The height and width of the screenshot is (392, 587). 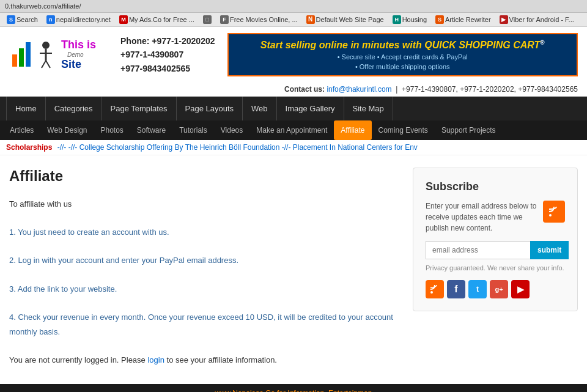 What do you see at coordinates (499, 289) in the screenshot?
I see `google-plus-icon: g+` at bounding box center [499, 289].